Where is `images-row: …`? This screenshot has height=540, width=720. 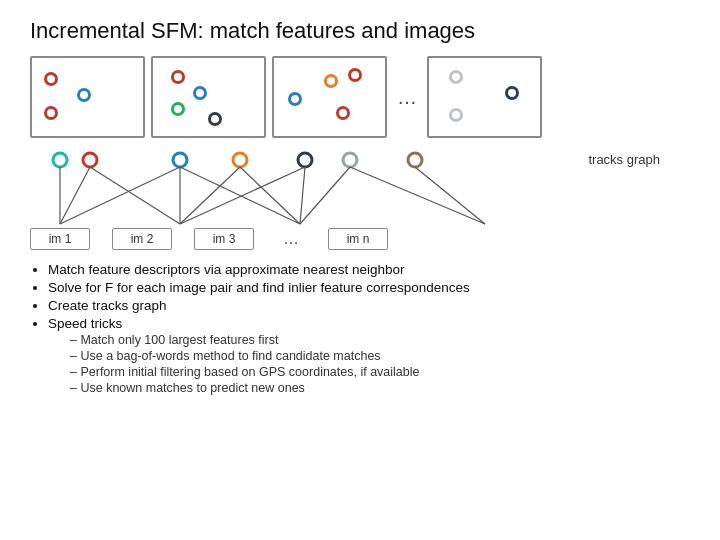 images-row: … is located at coordinates (360, 97).